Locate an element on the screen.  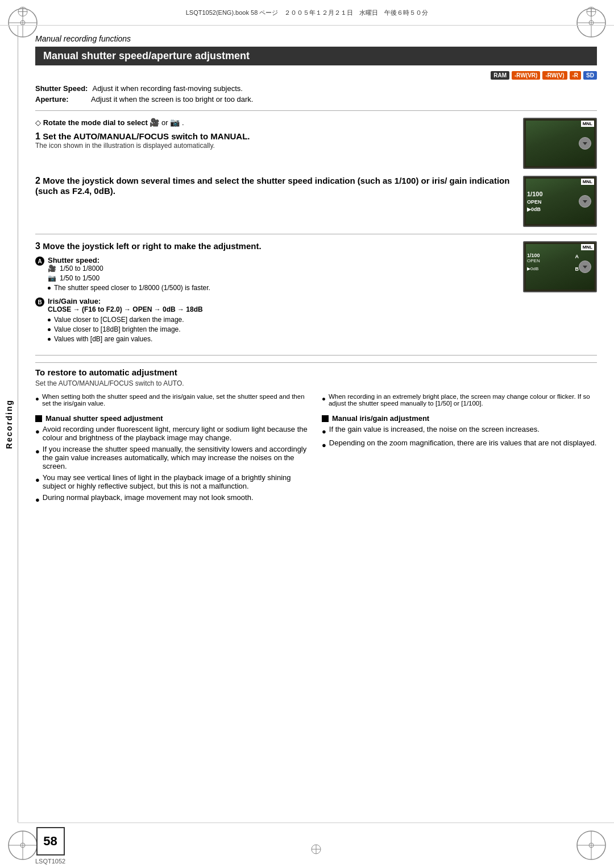
step3-b-item3-text: Values with [dB] are gain values. is located at coordinates (103, 339).